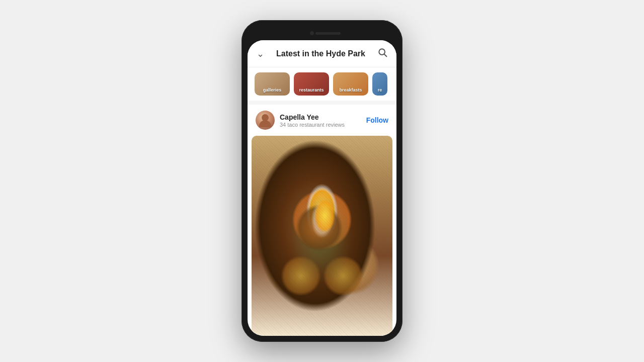 Image resolution: width=644 pixels, height=362 pixels. What do you see at coordinates (312, 117) in the screenshot?
I see `user-name: Capella Yee` at bounding box center [312, 117].